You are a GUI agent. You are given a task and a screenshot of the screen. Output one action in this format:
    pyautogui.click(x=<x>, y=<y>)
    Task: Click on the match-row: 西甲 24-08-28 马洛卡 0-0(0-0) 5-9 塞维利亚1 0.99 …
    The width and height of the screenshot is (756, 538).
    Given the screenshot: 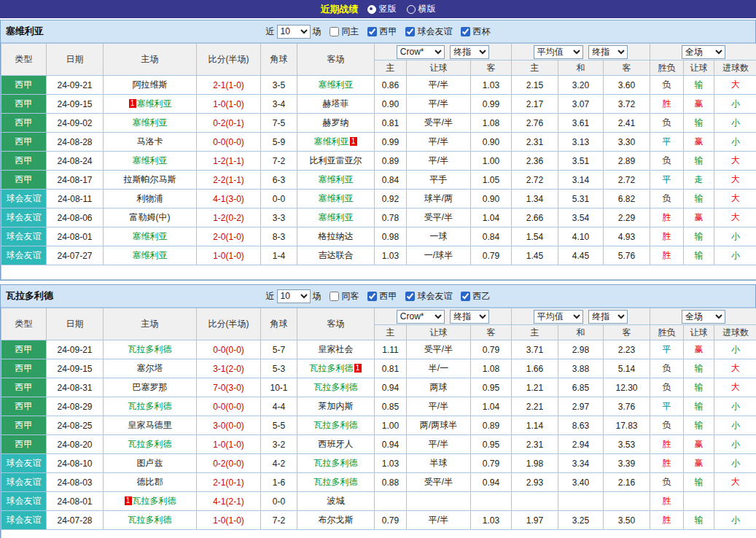 What is the action you would take?
    pyautogui.click(x=379, y=142)
    